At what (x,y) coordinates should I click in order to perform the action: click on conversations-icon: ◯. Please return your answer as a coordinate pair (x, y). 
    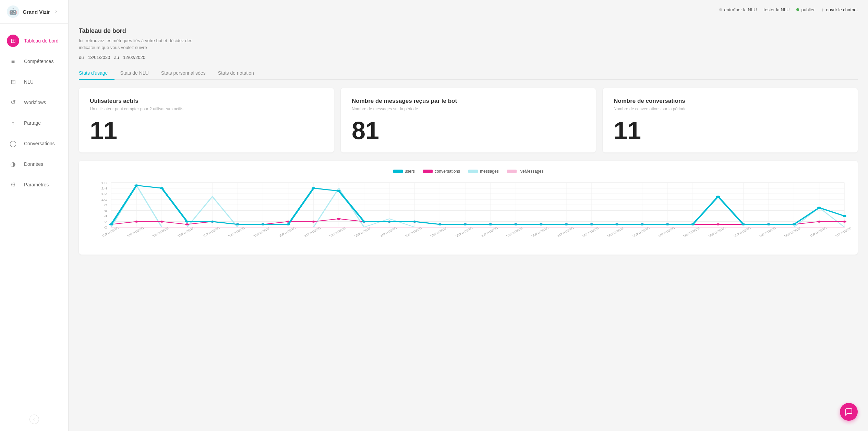
    Looking at the image, I should click on (13, 144).